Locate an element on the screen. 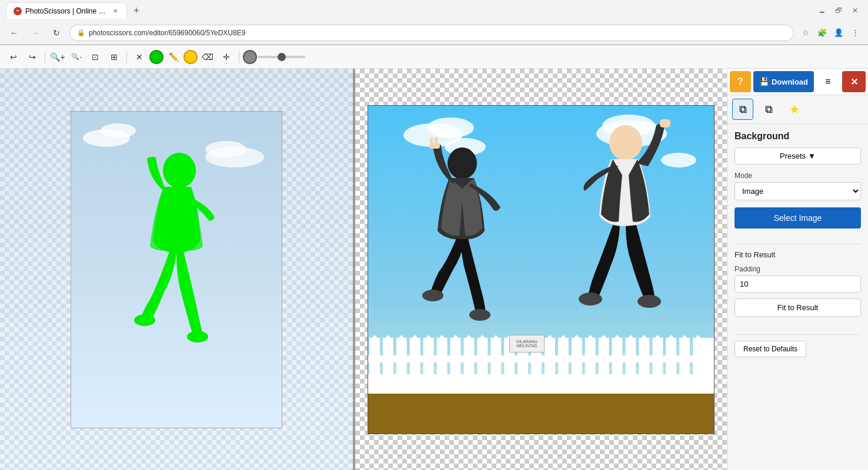 The image size is (868, 470). window-controls: 🗕 🗗 ✕ is located at coordinates (839, 11).